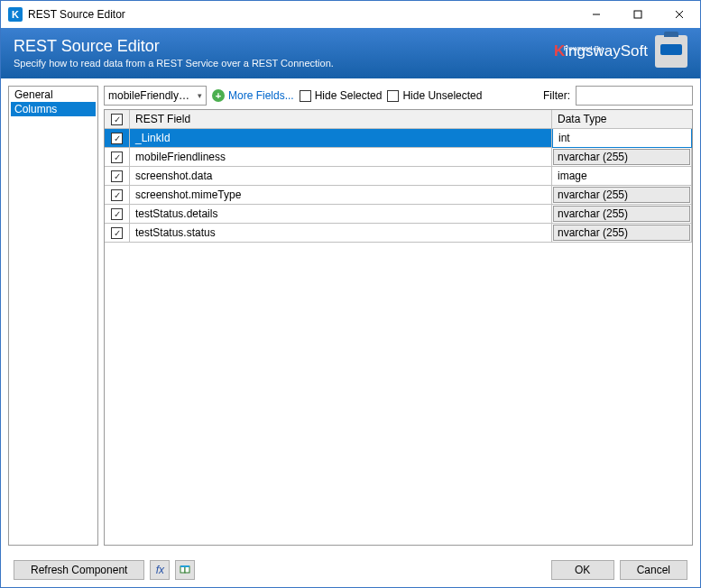 This screenshot has height=588, width=701. What do you see at coordinates (399, 139) in the screenshot?
I see `table-row: _LinkIdint` at bounding box center [399, 139].